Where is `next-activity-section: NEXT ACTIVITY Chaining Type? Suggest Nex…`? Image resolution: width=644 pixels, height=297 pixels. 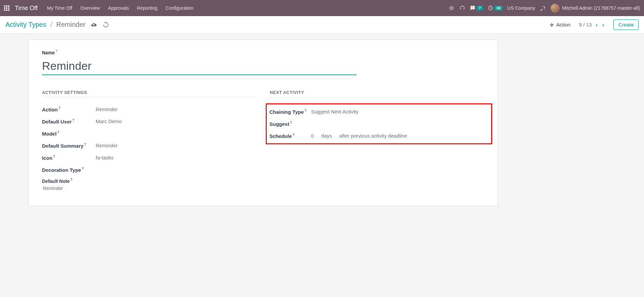 next-activity-section: NEXT ACTIVITY Chaining Type? Suggest Nex… is located at coordinates (377, 141).